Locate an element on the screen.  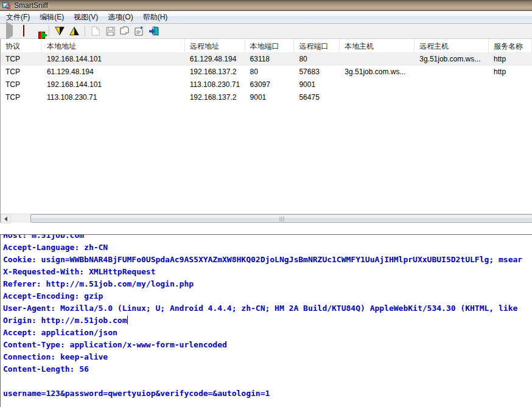
scrollbar-grip-icon is located at coordinates (281, 219).